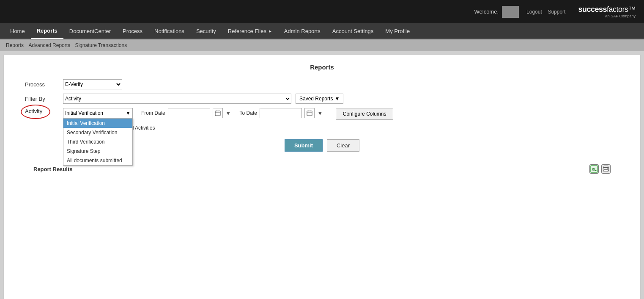  Describe the element at coordinates (397, 31) in the screenshot. I see `nav-my-profile: My Profile` at that location.